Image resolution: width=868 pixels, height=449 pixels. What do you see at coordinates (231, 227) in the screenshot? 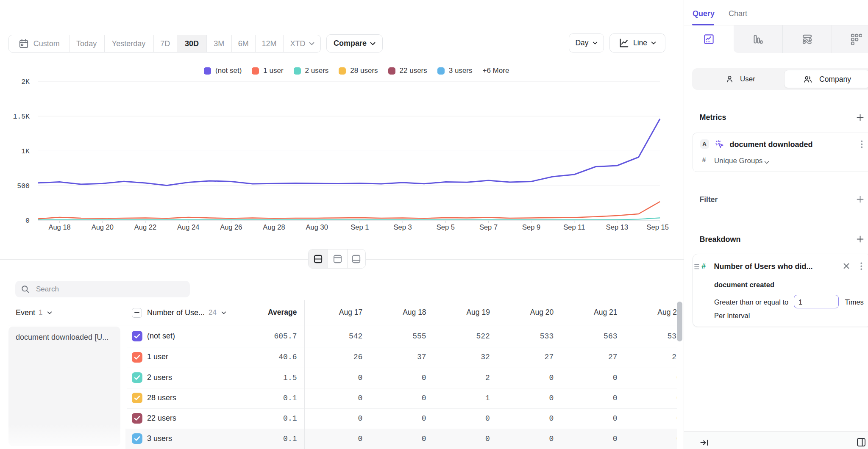
I see `svg-text: Aug 26` at bounding box center [231, 227].